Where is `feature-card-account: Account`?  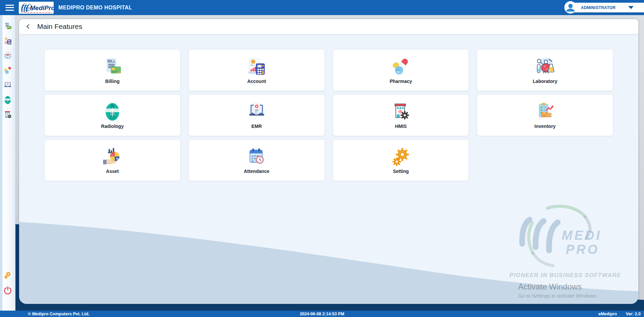
feature-card-account: Account is located at coordinates (257, 70).